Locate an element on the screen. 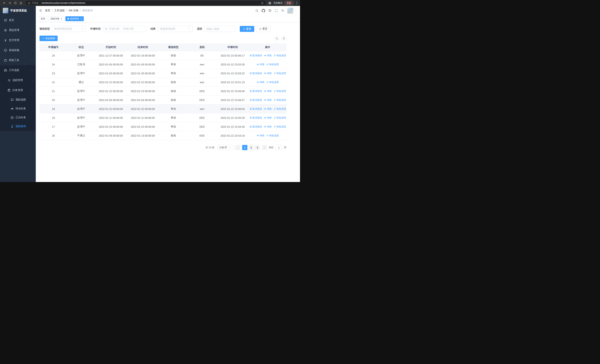  sidebar-item-todo-tasks: 待办任务 is located at coordinates (18, 109).